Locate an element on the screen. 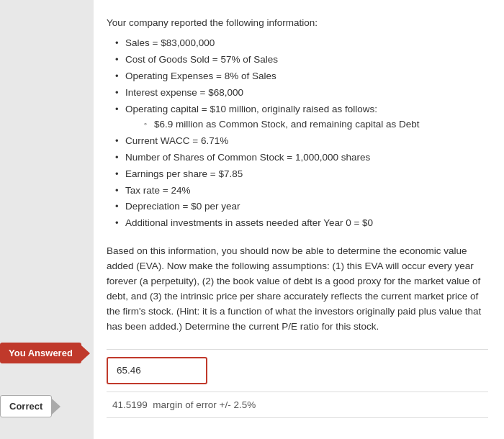  you-answered-arrow is located at coordinates (86, 353).